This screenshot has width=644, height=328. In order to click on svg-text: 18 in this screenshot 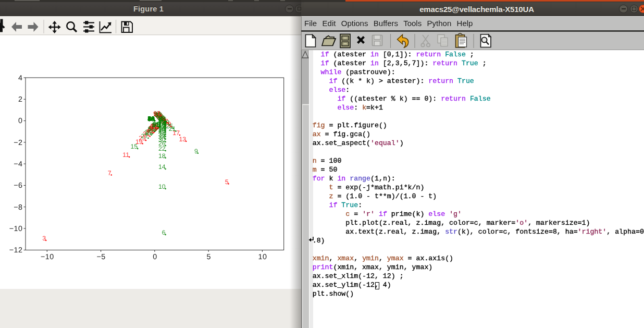, I will do `click(162, 156)`.